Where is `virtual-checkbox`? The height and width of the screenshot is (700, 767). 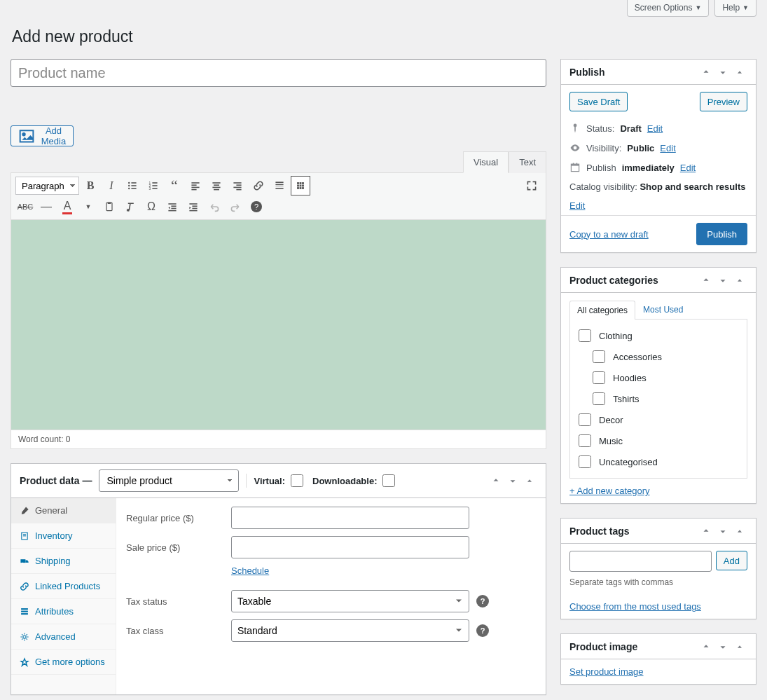
virtual-checkbox is located at coordinates (297, 481).